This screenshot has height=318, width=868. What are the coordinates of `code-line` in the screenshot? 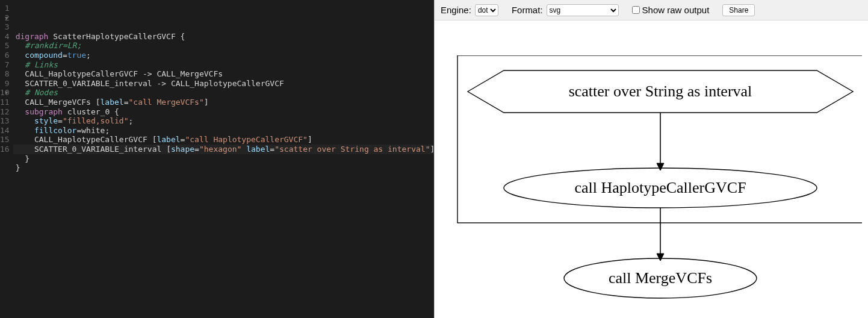 It's located at (225, 178).